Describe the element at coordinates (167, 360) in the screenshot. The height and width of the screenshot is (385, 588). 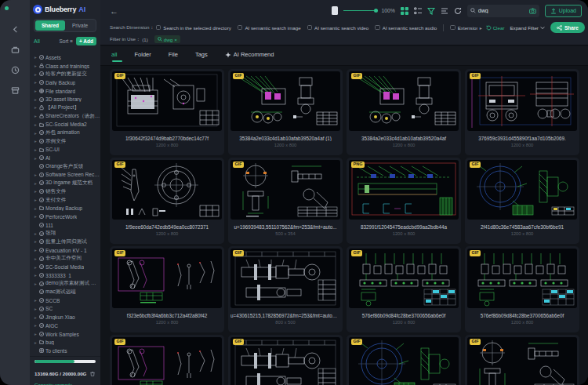
I see `asset-card-13: GIF` at that location.